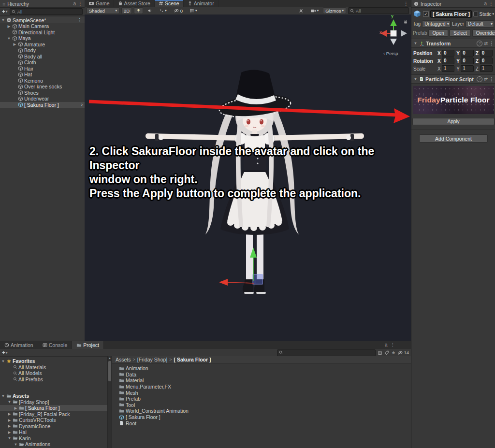 The width and height of the screenshot is (495, 448). I want to click on hierarchy-item: Underwear, so click(43, 99).